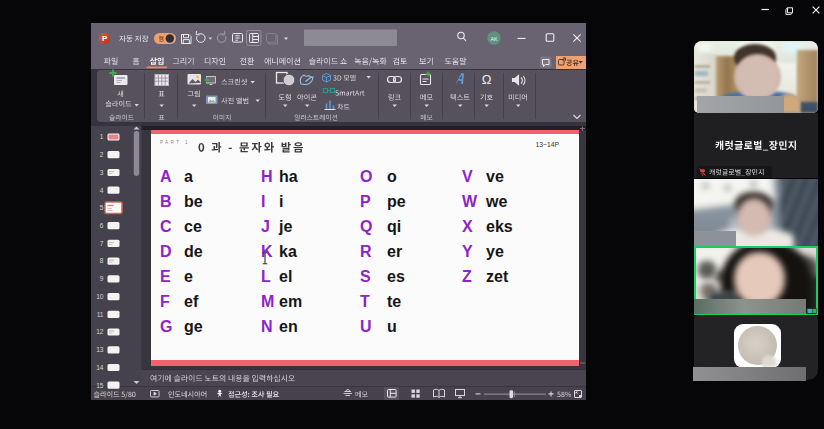 This screenshot has width=824, height=429. I want to click on svg-text: Ω, so click(487, 80).